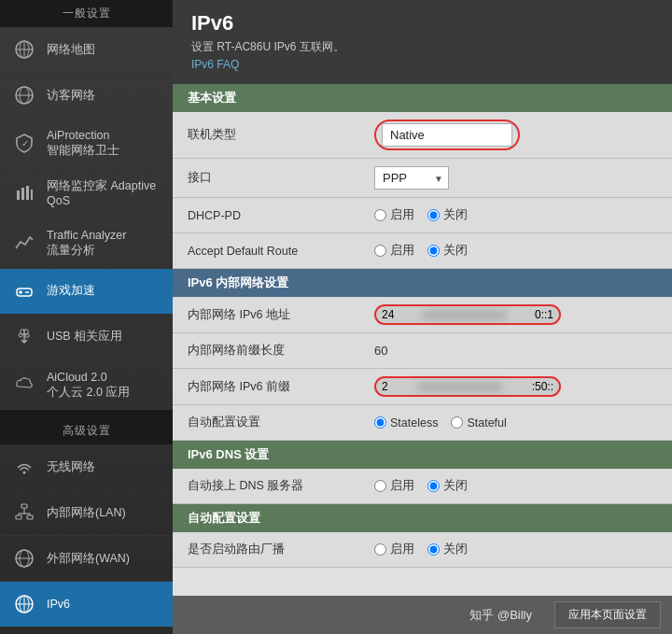 The width and height of the screenshot is (672, 634). Describe the element at coordinates (381, 250) in the screenshot. I see `accept-route-enable-radio` at that location.